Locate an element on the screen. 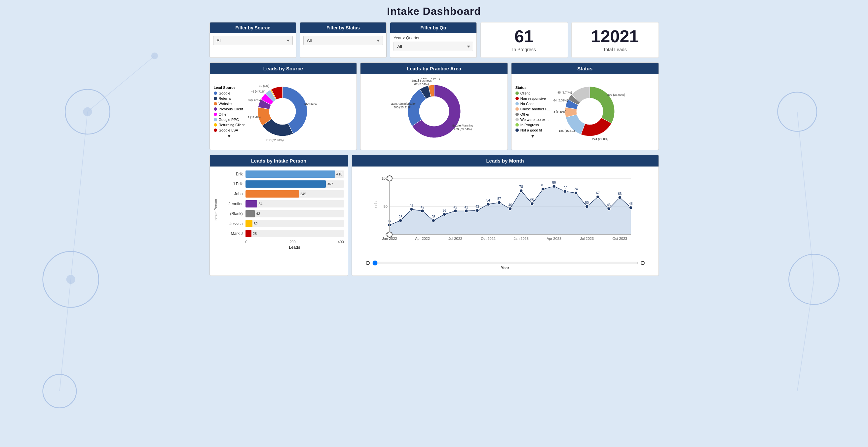 The width and height of the screenshot is (868, 447). svg-text: Jul 2022 is located at coordinates (456, 238).